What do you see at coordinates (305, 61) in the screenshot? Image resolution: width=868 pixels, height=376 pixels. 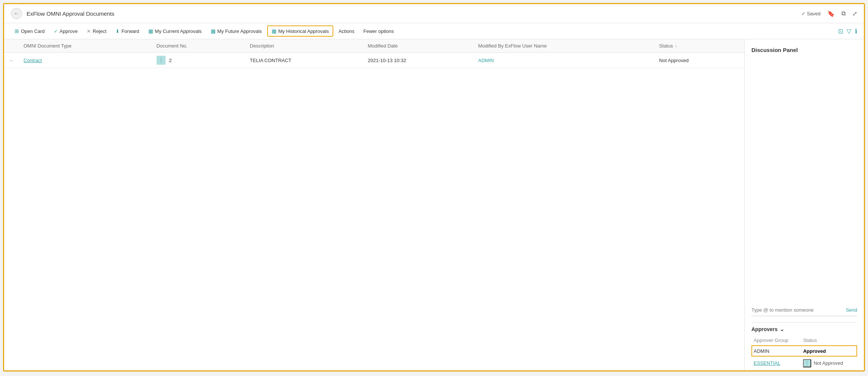 I see `row-description-cell: TELIA CONTRACT` at bounding box center [305, 61].